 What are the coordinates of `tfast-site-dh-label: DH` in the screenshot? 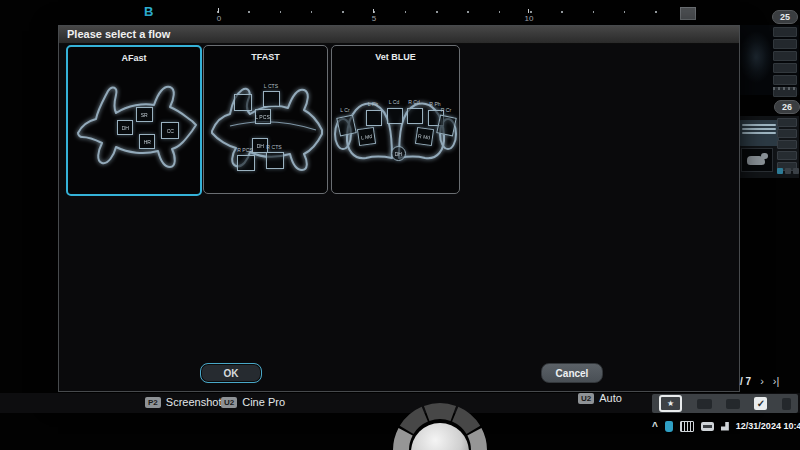 It's located at (260, 146).